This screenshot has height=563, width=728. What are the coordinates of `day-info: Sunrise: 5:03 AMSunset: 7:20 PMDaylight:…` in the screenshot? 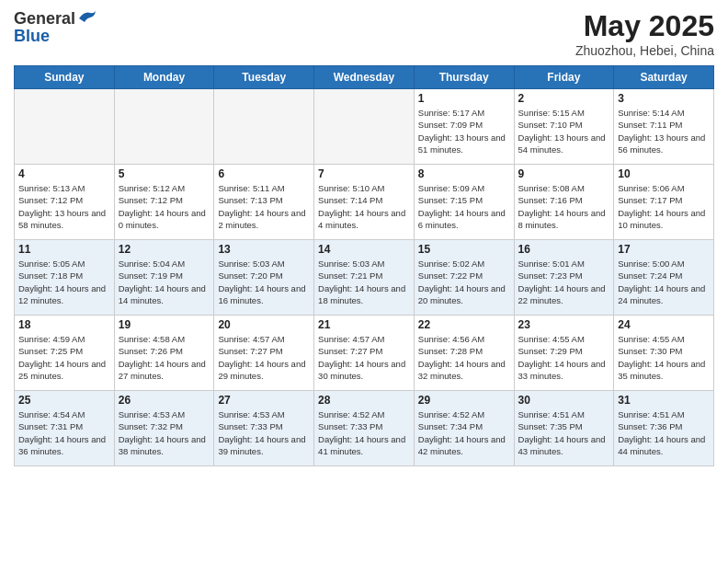 It's located at (264, 282).